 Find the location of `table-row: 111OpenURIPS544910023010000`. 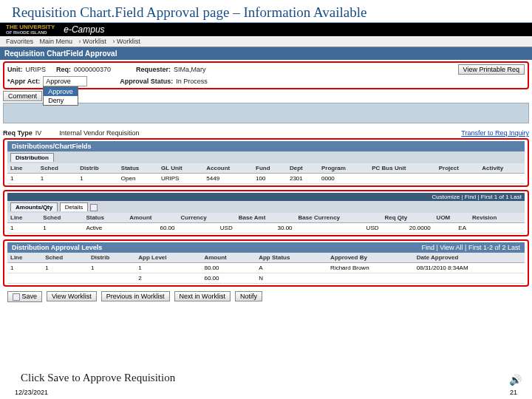

table-row: 111OpenURIPS544910023010000 is located at coordinates (266, 179).